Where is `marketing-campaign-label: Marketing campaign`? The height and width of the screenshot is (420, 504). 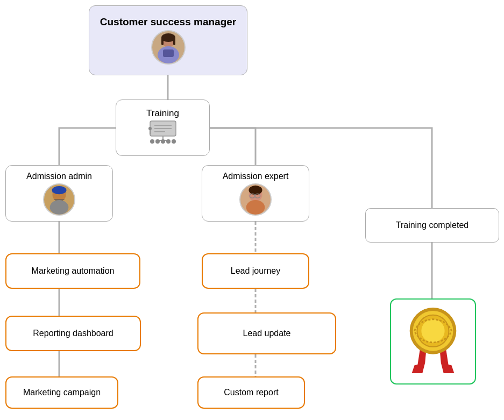
marketing-campaign-label: Marketing campaign is located at coordinates (62, 393).